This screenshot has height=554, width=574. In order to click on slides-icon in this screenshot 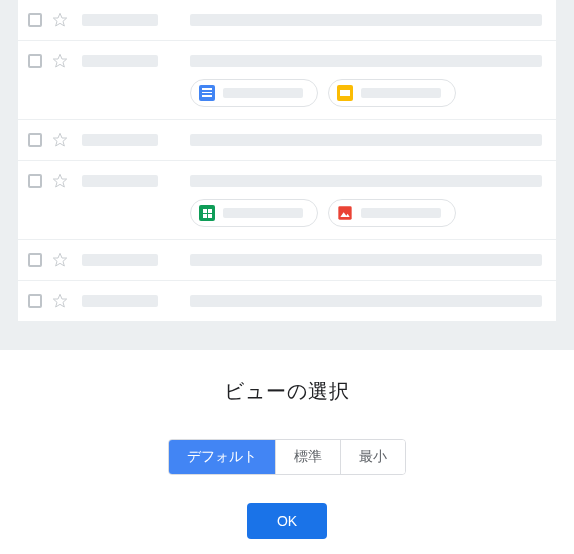, I will do `click(345, 93)`.